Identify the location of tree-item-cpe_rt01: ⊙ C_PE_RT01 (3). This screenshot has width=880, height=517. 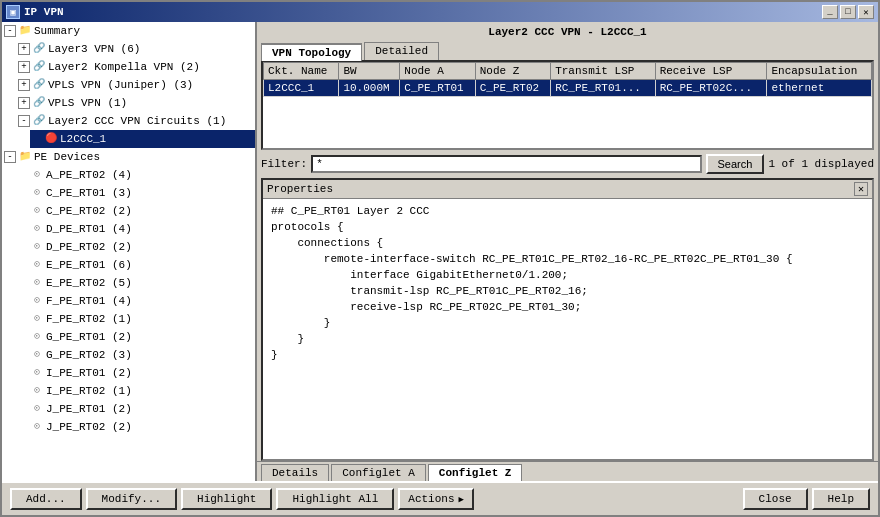
(136, 193).